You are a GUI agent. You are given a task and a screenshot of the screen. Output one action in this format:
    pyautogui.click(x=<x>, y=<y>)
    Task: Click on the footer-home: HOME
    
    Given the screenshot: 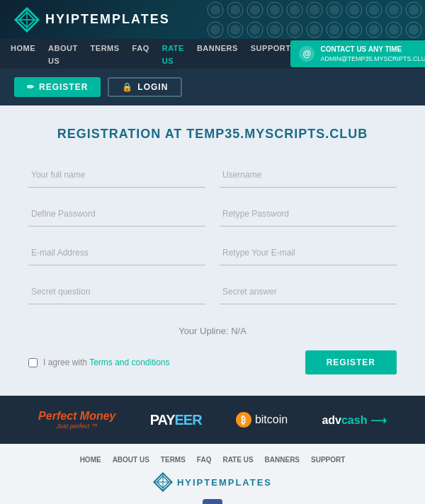 What is the action you would take?
    pyautogui.click(x=91, y=460)
    